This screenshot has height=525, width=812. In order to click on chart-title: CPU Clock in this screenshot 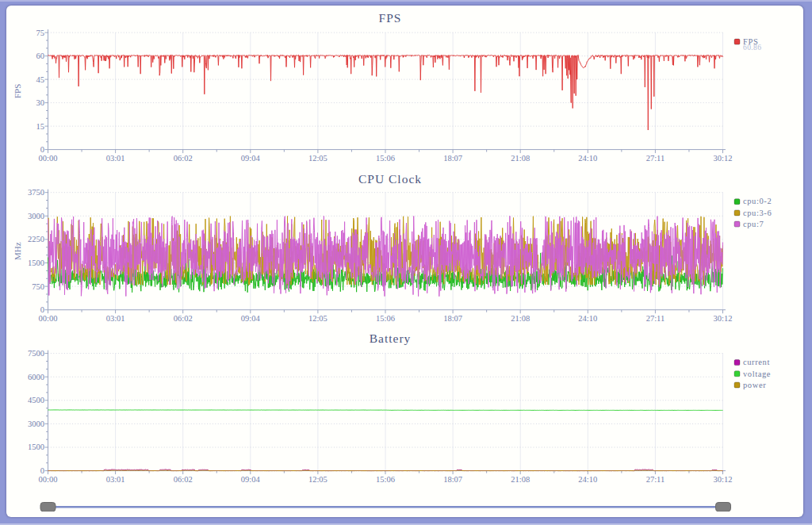, I will do `click(390, 179)`.